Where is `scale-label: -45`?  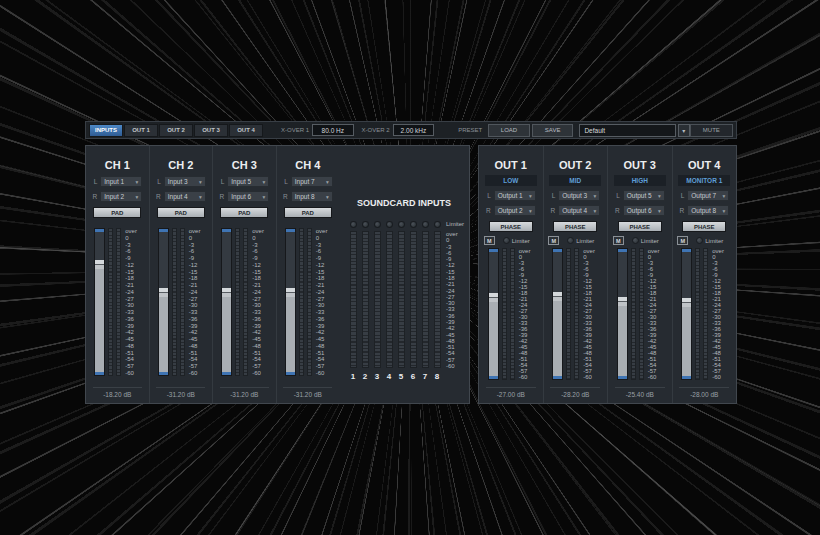 scale-label: -45 is located at coordinates (454, 335).